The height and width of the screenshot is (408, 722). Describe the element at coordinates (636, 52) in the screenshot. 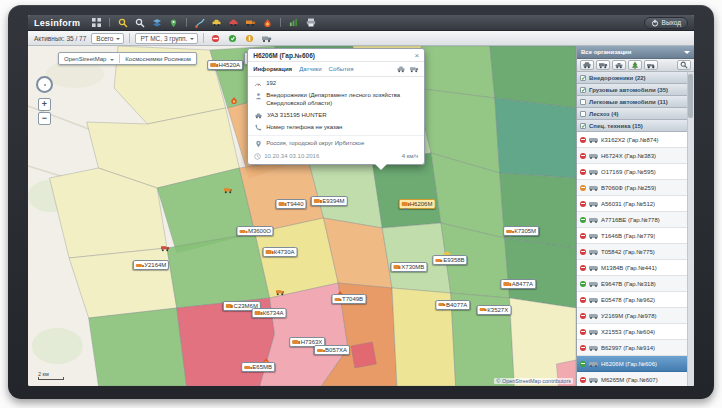

I see `organization-select: Все организации` at that location.